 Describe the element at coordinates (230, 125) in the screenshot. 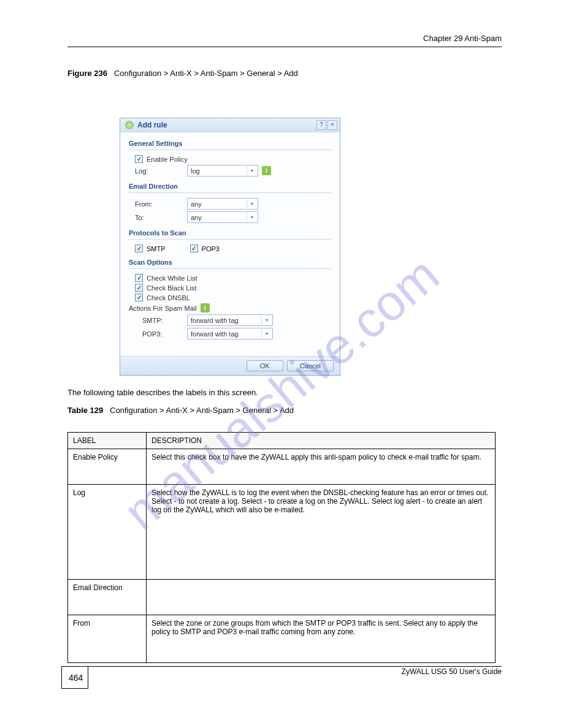

I see `dialog-titlebar: Add rule ? ×` at that location.